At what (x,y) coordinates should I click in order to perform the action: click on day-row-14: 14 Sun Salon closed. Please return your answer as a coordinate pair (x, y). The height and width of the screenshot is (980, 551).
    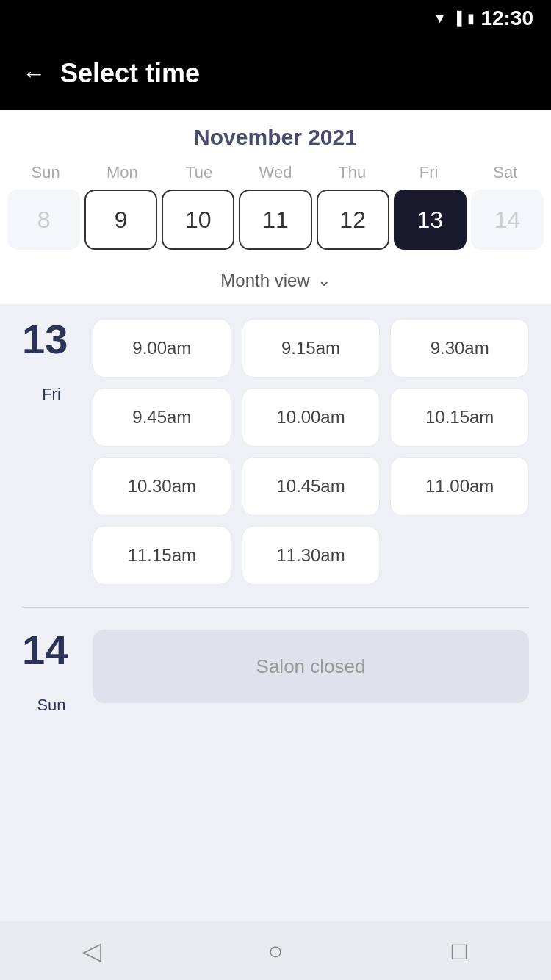
    Looking at the image, I should click on (276, 672).